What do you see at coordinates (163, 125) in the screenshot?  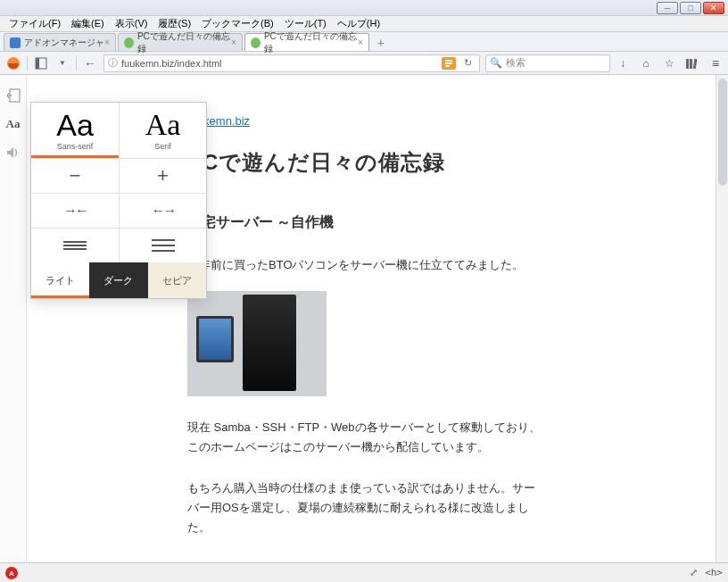 I see `serif-sample-icon: Aa` at bounding box center [163, 125].